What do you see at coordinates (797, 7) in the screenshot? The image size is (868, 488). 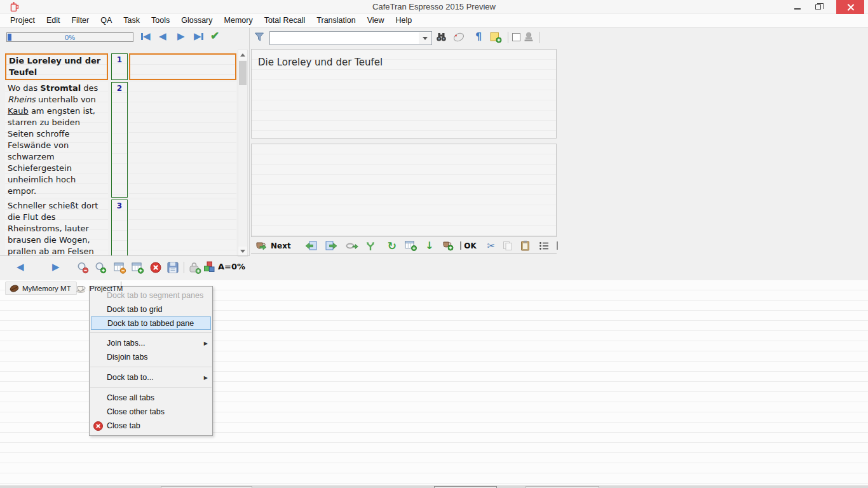 I see `minimize-button` at bounding box center [797, 7].